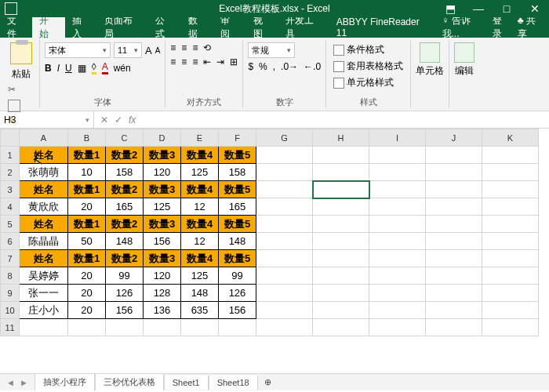 This screenshot has height=392, width=549. I want to click on cut-icon: ✂, so click(14, 90).